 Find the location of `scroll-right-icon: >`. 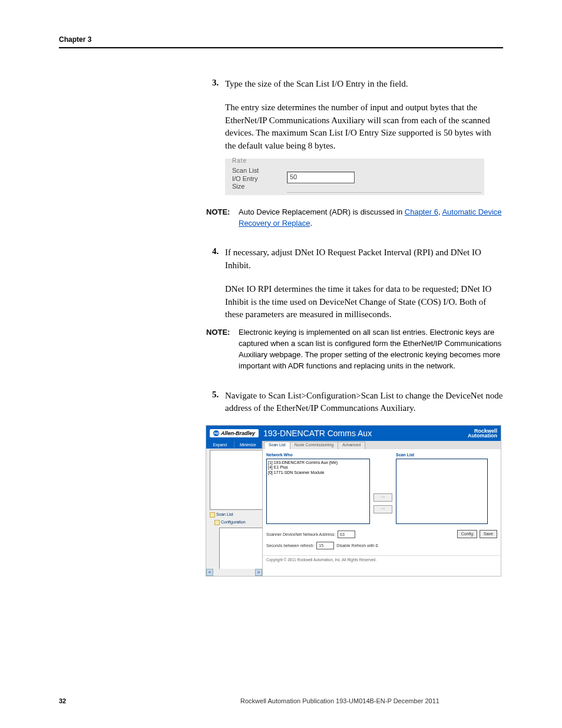

scroll-right-icon: > is located at coordinates (259, 572).